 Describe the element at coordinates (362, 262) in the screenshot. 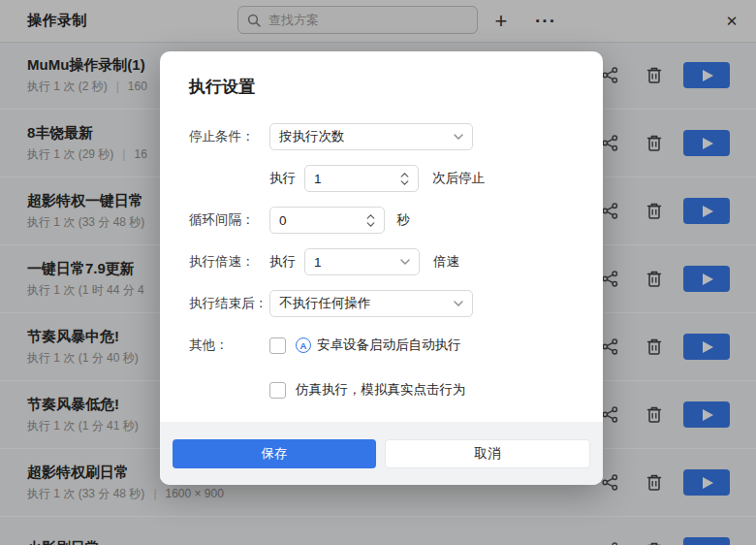

I see `speed-select: 1` at that location.